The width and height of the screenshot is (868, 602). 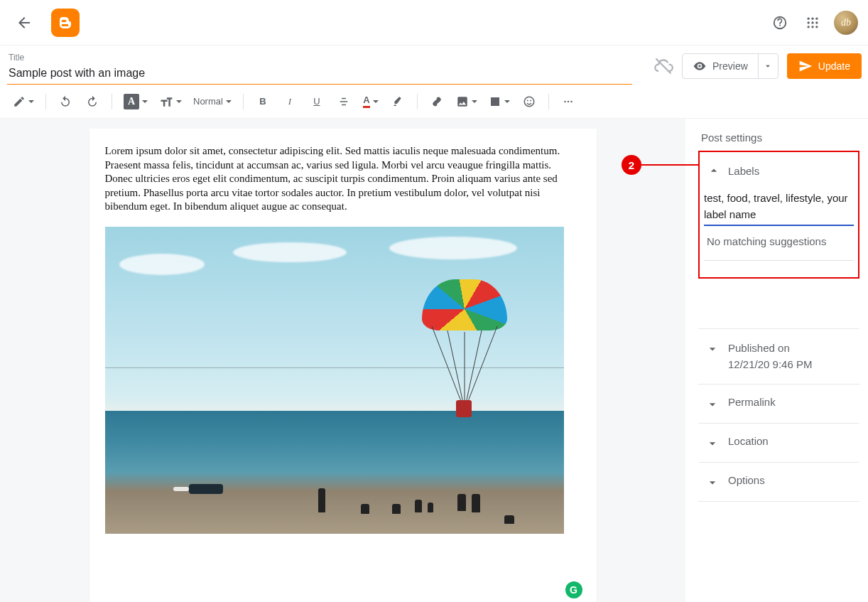 I want to click on back-button, so click(x=24, y=23).